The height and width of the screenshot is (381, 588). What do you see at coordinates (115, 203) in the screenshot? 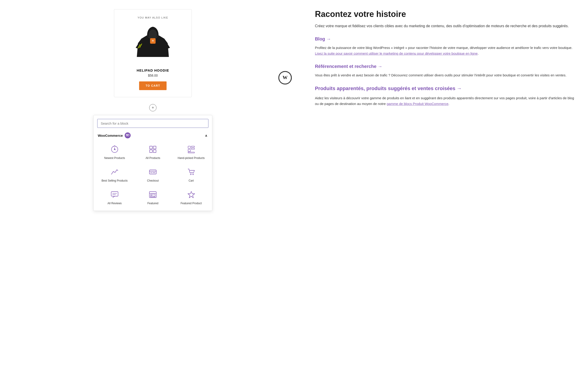
I see `all-reviews-label: All Reviews` at bounding box center [115, 203].